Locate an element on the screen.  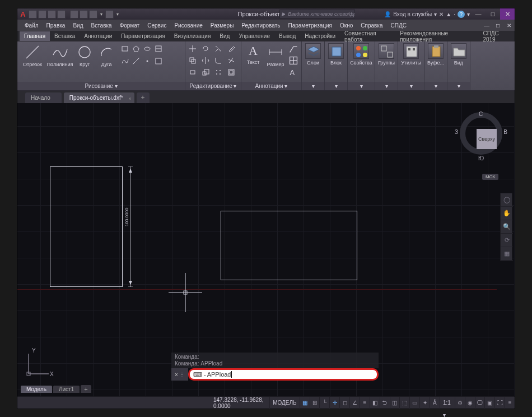
panel-groups-arrow: ▾ is located at coordinates (386, 86).